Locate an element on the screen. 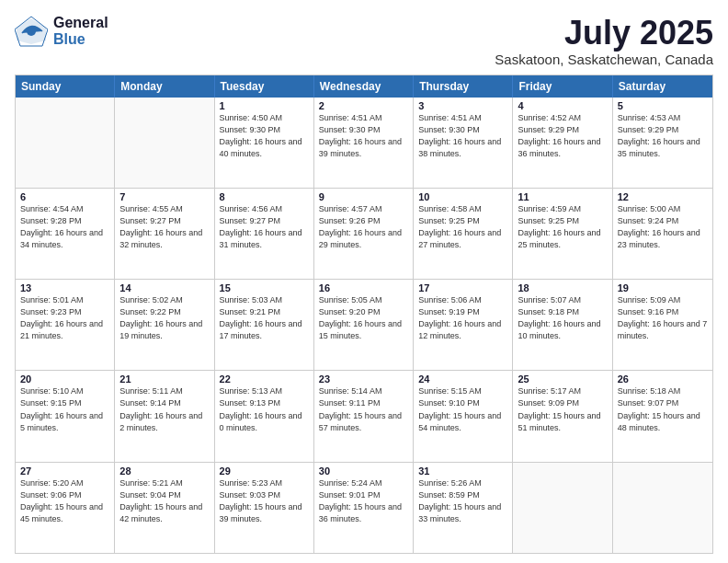 The image size is (728, 563). day-number: 17 is located at coordinates (463, 288).